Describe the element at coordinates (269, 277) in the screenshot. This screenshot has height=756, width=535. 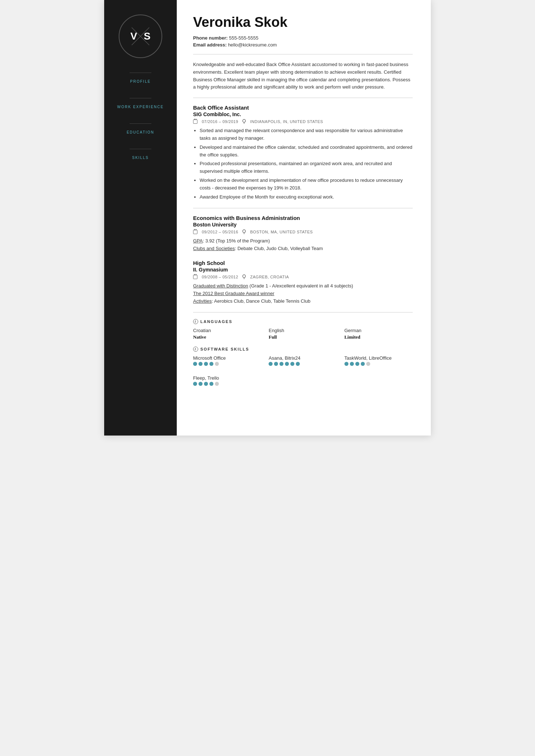
I see `edu-location-1: ZAGREB, CROATIA` at that location.